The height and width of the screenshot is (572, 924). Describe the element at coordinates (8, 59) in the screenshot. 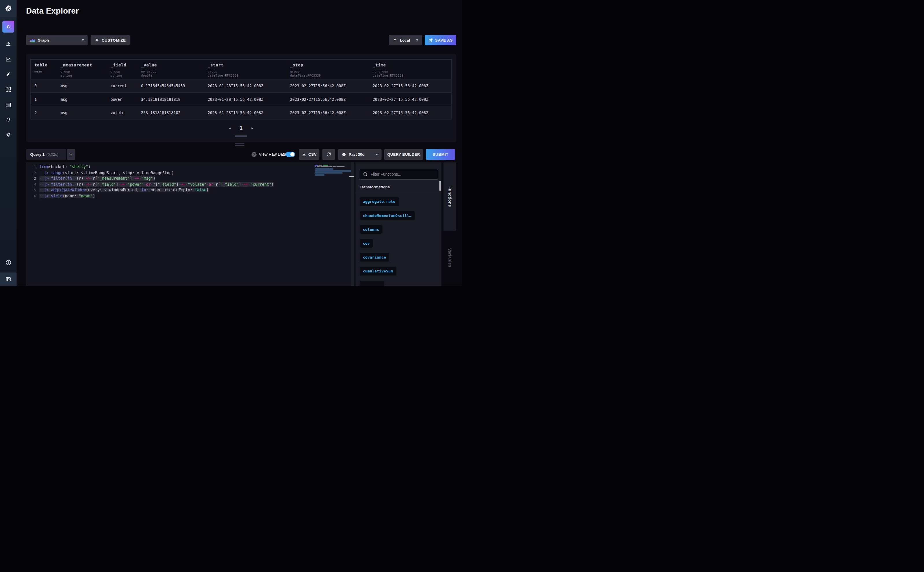

I see `line-chart-icon` at that location.